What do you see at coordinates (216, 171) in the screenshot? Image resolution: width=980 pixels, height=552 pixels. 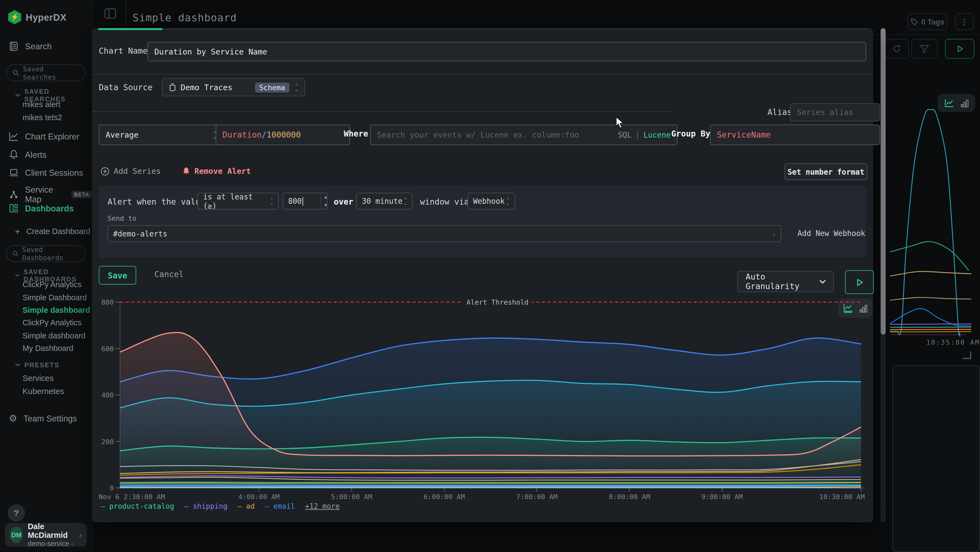 I see `remove-alert-button: Remove Alert` at bounding box center [216, 171].